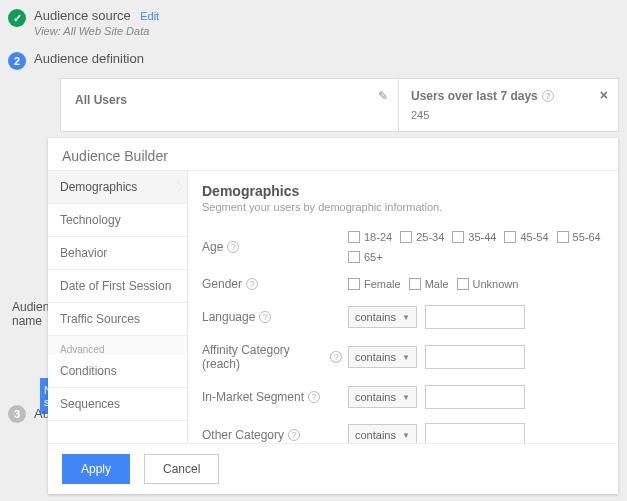 Image resolution: width=627 pixels, height=501 pixels. I want to click on gender-male: Male, so click(429, 284).